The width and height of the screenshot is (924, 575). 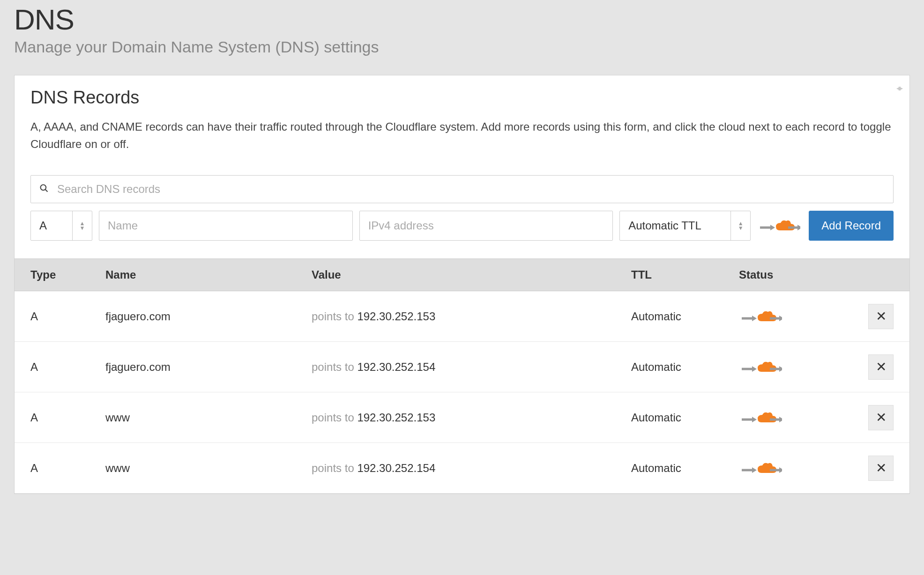 What do you see at coordinates (462, 97) in the screenshot?
I see `section-title: DNS Records` at bounding box center [462, 97].